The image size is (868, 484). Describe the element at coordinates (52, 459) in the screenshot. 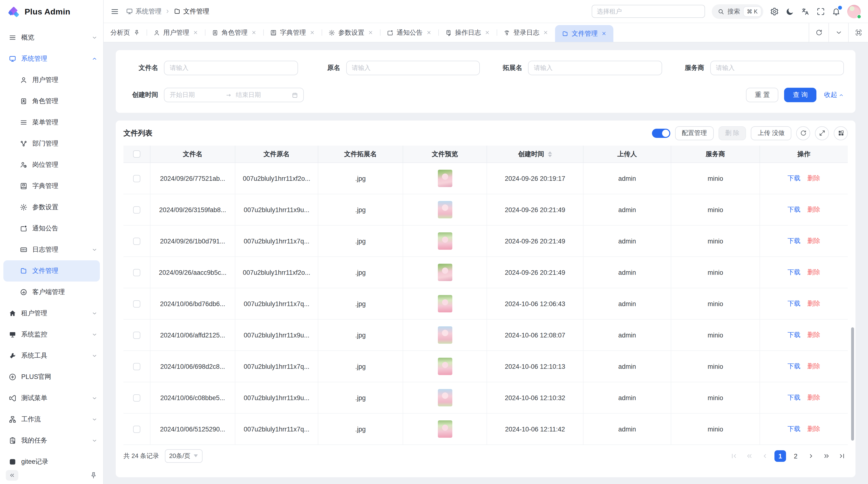

I see `sidebar-item-gitee: gitee记录` at that location.